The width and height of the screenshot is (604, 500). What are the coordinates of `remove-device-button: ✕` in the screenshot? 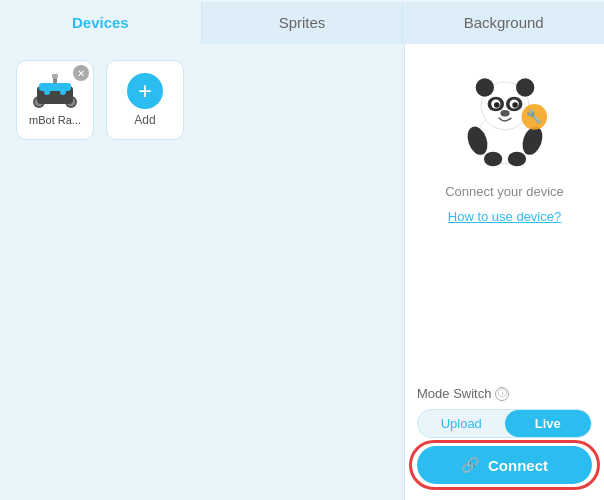 It's located at (81, 73).